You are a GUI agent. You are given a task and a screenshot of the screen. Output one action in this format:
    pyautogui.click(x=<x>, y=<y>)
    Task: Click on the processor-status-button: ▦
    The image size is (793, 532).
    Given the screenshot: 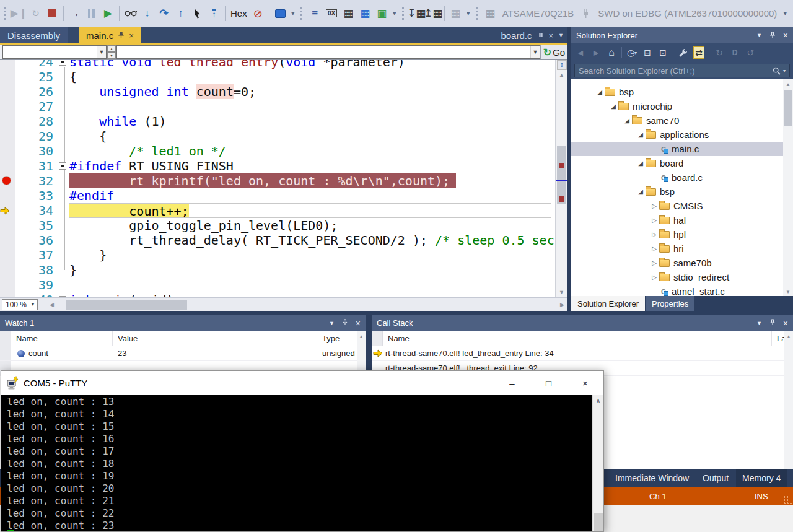 What is the action you would take?
    pyautogui.click(x=348, y=14)
    